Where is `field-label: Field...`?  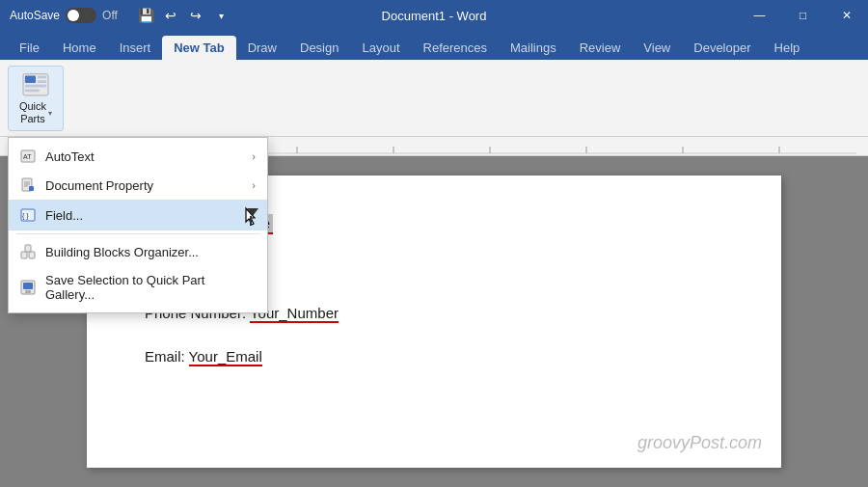 field-label: Field... is located at coordinates (138, 216).